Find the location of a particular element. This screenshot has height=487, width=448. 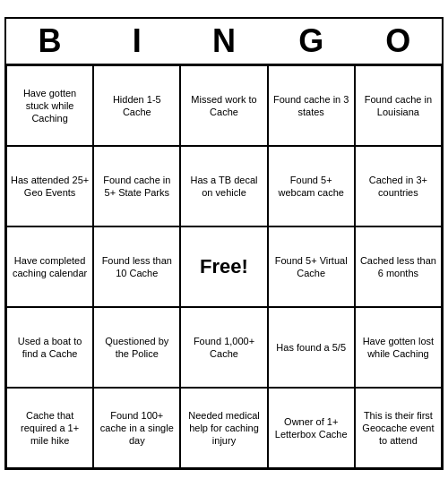

bingo-cell-0: Have gotten stuck while Caching is located at coordinates (50, 106).